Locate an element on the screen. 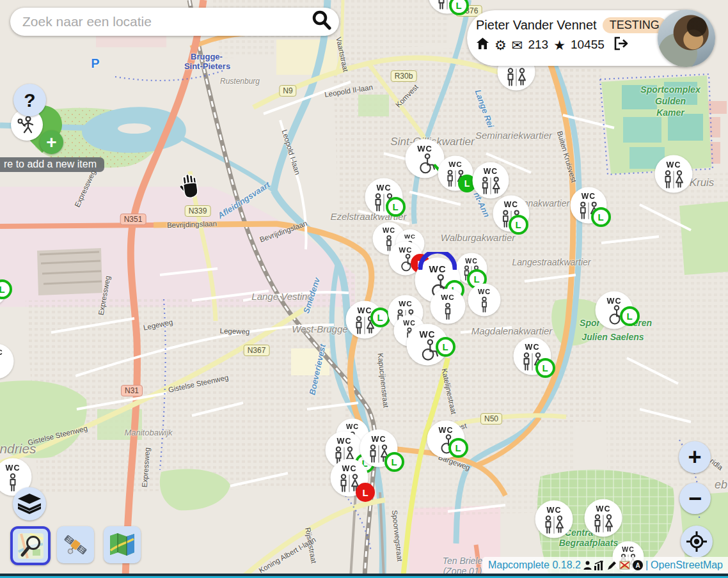 This screenshot has width=728, height=578. logout-icon is located at coordinates (621, 45).